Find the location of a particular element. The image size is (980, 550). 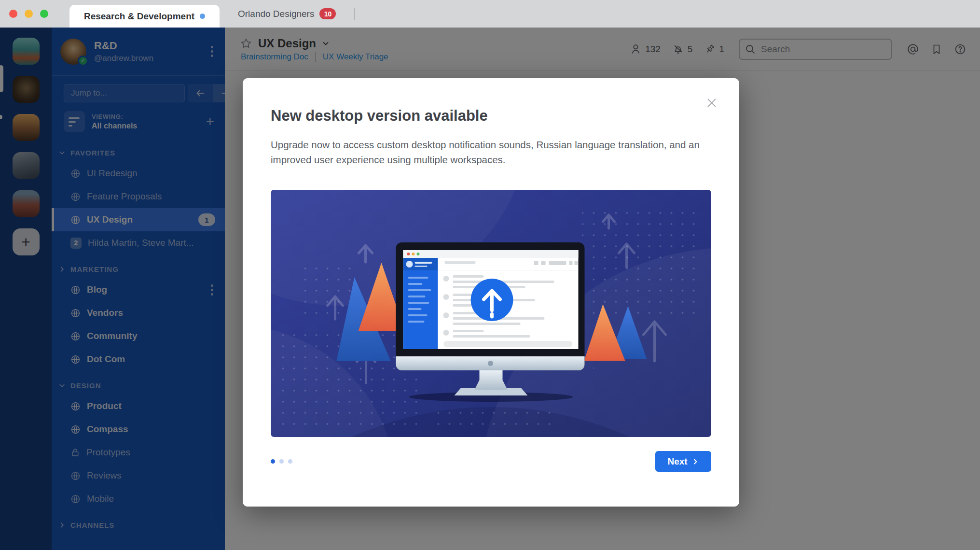

close-window-button is located at coordinates (14, 14).